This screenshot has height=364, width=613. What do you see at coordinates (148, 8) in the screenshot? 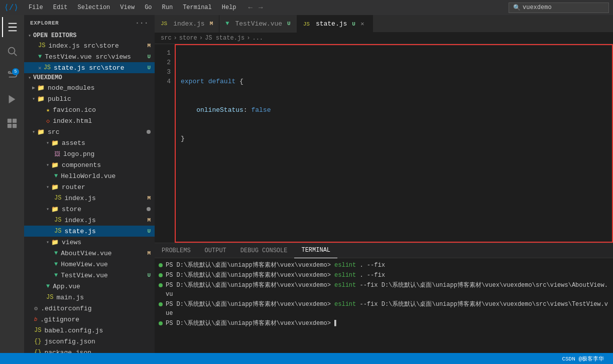
I see `menu-go: Go` at bounding box center [148, 8].